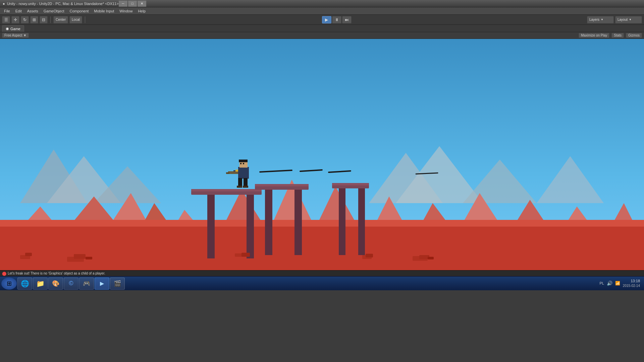 The height and width of the screenshot is (362, 644). What do you see at coordinates (9, 284) in the screenshot?
I see `start-icon: ⊞` at bounding box center [9, 284].